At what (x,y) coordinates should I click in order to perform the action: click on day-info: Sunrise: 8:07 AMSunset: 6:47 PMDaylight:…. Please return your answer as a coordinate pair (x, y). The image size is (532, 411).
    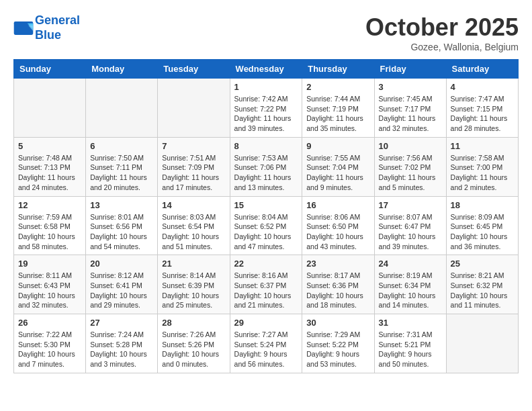
    Looking at the image, I should click on (410, 232).